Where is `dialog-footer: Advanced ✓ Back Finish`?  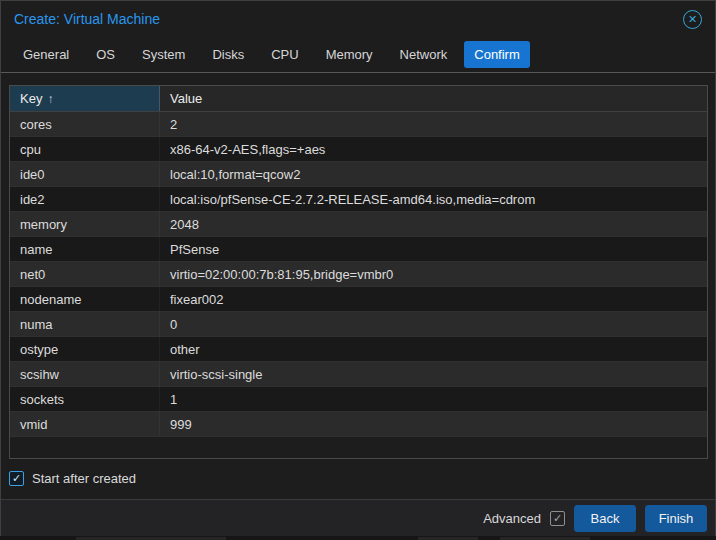
dialog-footer: Advanced ✓ Back Finish is located at coordinates (358, 518).